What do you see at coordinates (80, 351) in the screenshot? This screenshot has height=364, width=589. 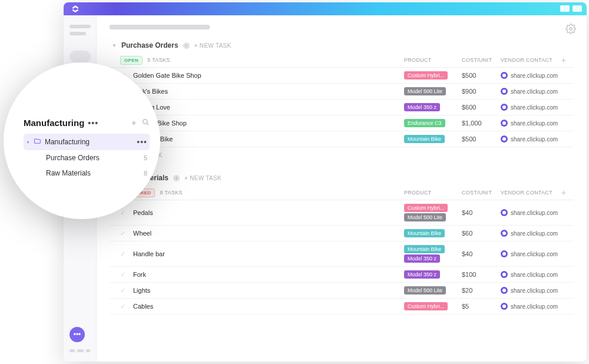 I see `skeleton-footer` at bounding box center [80, 351].